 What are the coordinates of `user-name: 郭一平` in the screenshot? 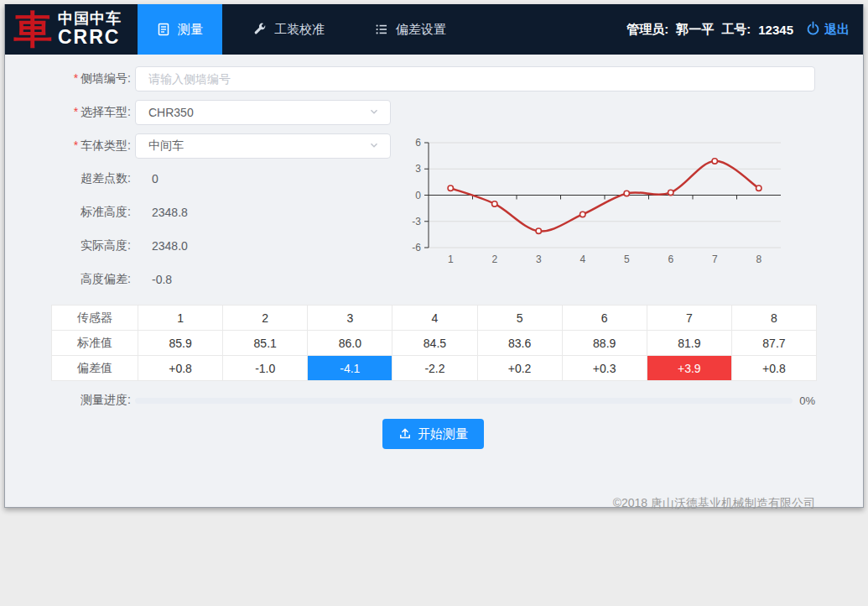 It's located at (694, 30).